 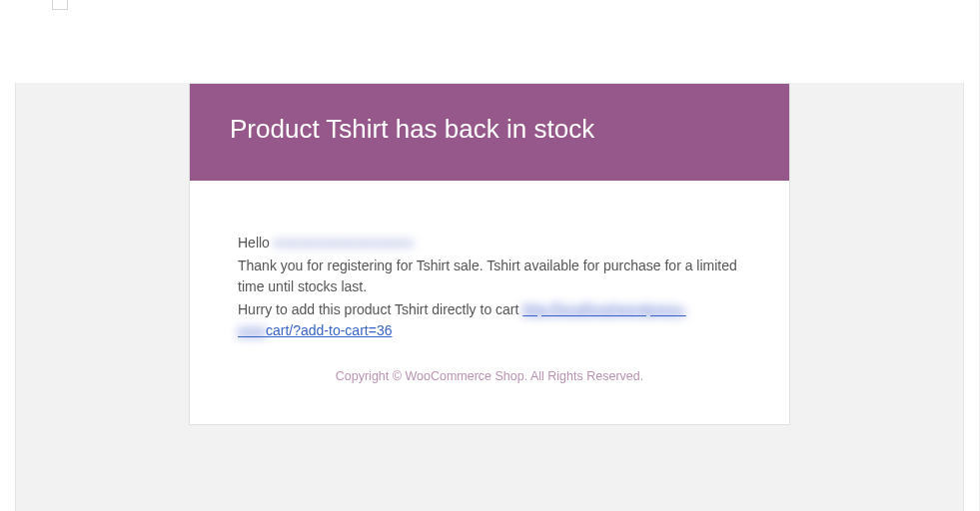 I want to click on greeting-line: Hello xxxxxxxxxxxxxxxxxxxx, so click(x=490, y=244).